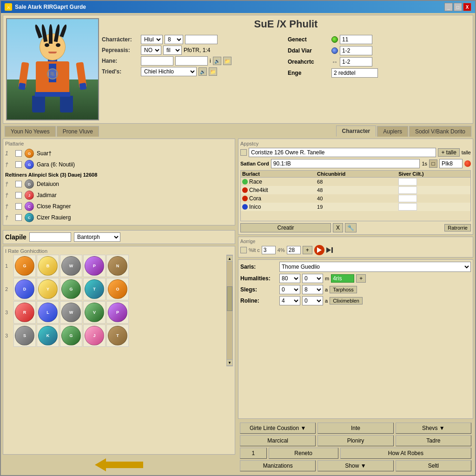  What do you see at coordinates (230, 311) in the screenshot?
I see `grid-scrollbar: ▲ ▼` at bounding box center [230, 311].